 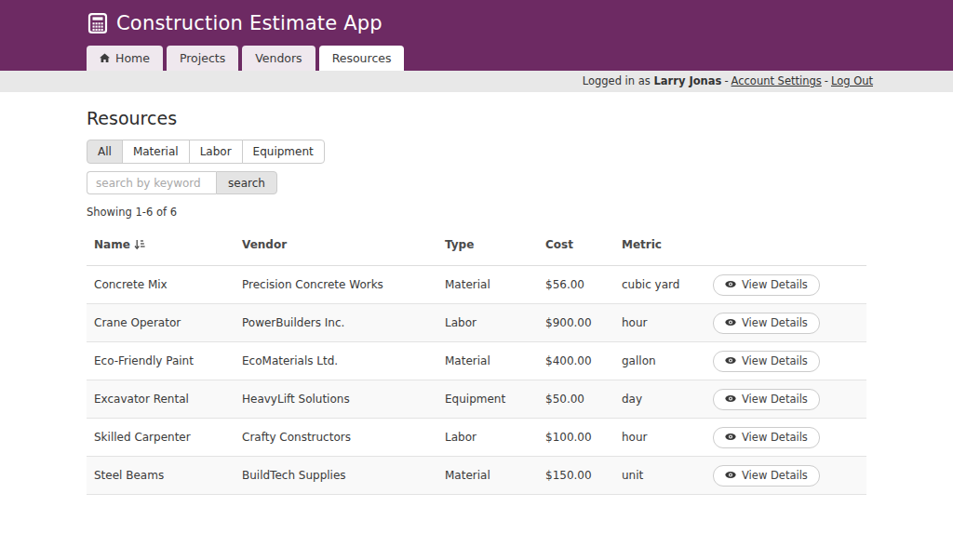 What do you see at coordinates (616, 81) in the screenshot?
I see `logged-in-text: Logged in as` at bounding box center [616, 81].